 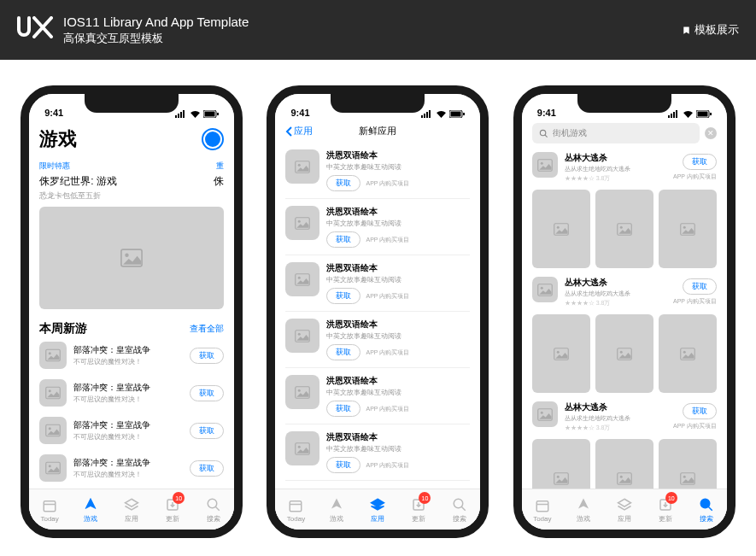 I want to click on hero-image, so click(x=132, y=258).